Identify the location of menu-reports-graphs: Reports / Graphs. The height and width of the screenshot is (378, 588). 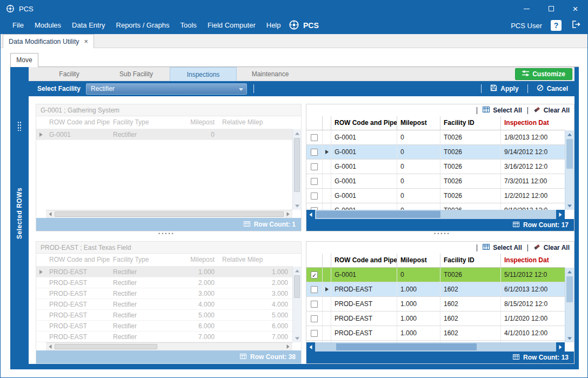
(143, 25).